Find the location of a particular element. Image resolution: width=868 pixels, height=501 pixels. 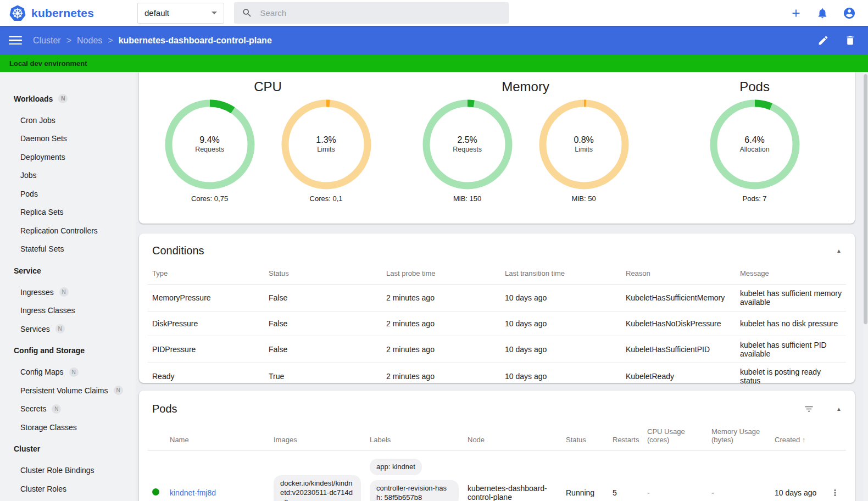

sidebar-item-persistent-volume-claims: Persistent Volume Claims N is located at coordinates (68, 391).